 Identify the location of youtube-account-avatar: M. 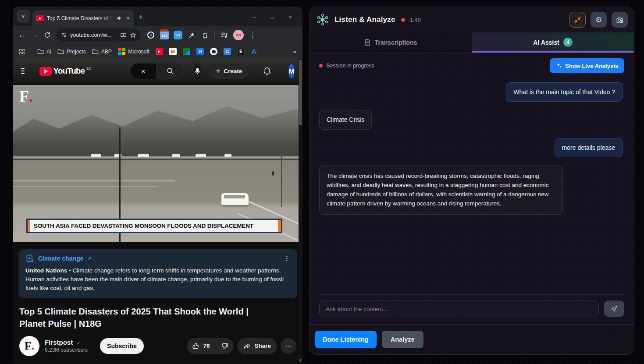
(292, 71).